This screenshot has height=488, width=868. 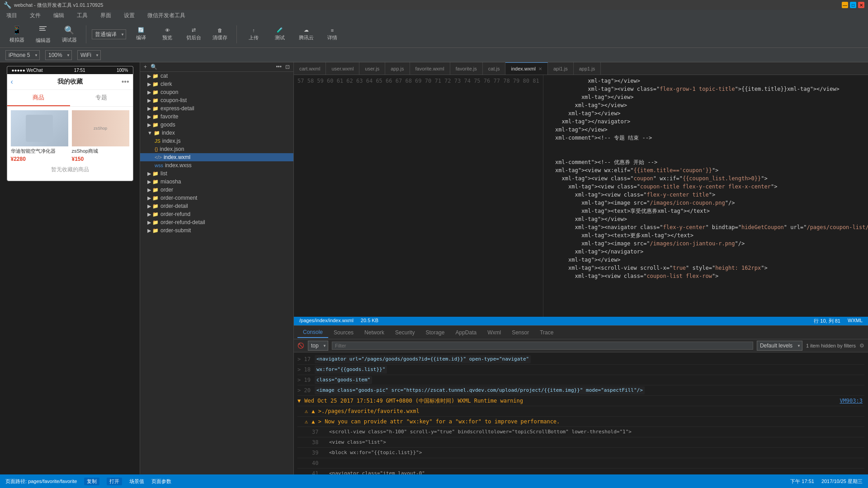 I want to click on device-select: iPhone 5, so click(x=23, y=55).